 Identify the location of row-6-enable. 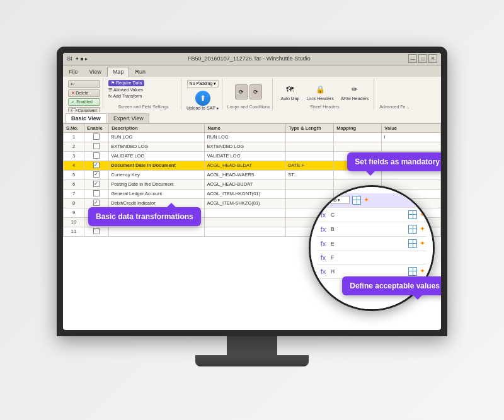
(96, 184).